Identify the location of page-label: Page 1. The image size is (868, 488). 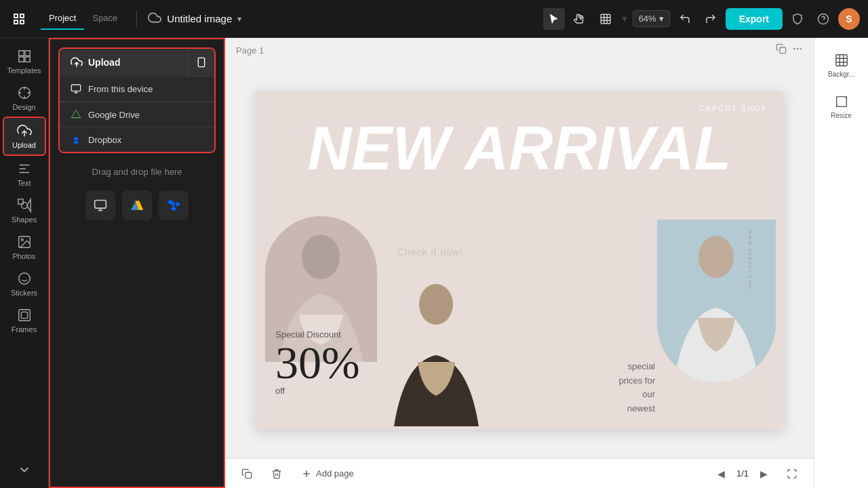
(250, 50).